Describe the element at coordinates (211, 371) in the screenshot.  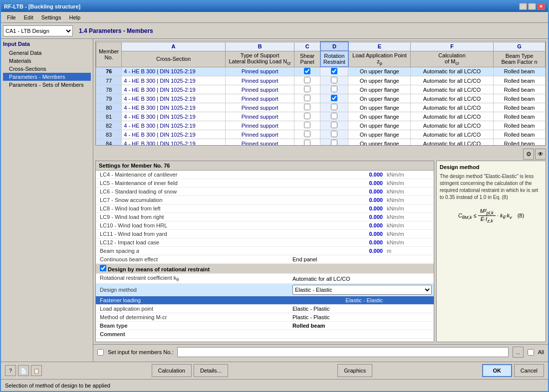
I see `details-button: Details...` at that location.